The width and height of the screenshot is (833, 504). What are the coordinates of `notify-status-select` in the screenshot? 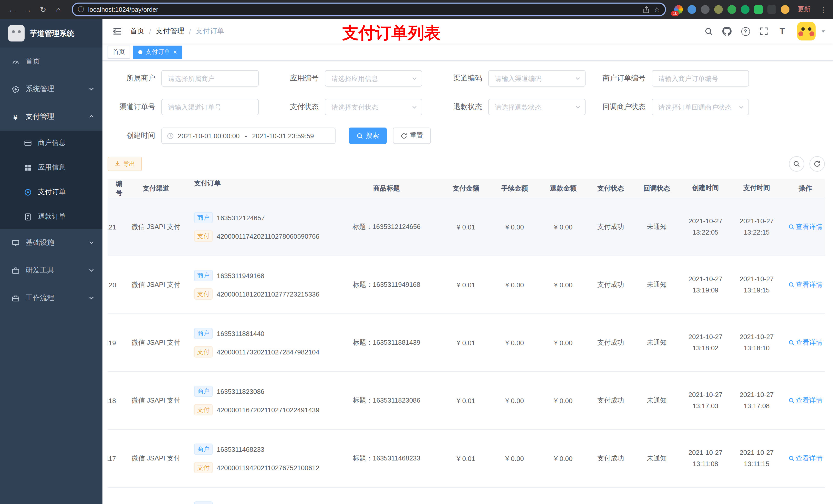 It's located at (700, 107).